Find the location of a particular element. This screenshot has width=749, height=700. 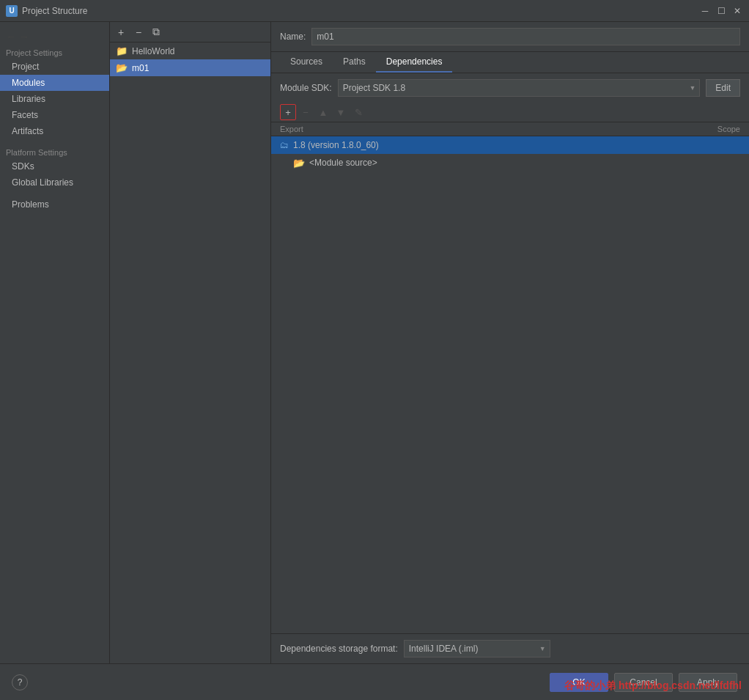

sidebar-item-problems: Problems is located at coordinates (54, 205).